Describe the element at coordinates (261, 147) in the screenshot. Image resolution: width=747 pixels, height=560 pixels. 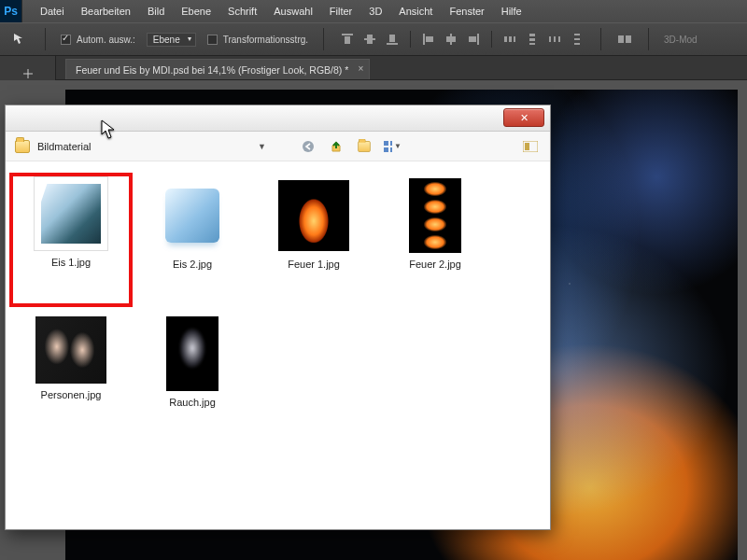
I see `chevron-down-icon: ▼` at that location.